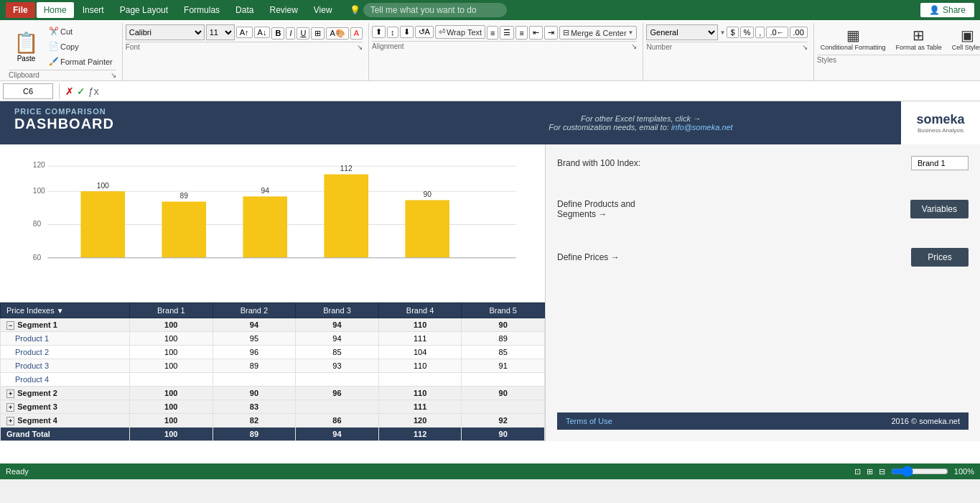 The width and height of the screenshot is (980, 503). I want to click on expand-icon: −, so click(10, 326).